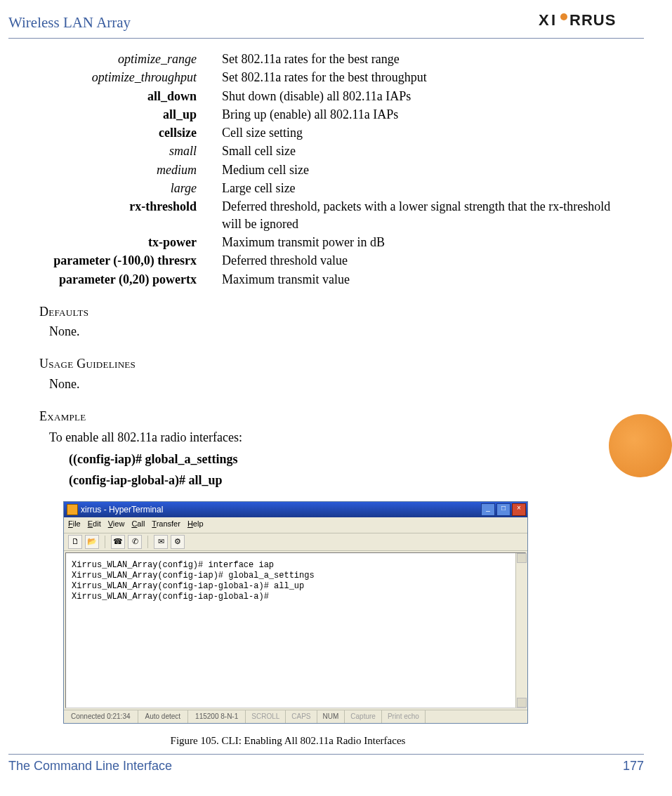  What do you see at coordinates (101, 717) in the screenshot?
I see `status-connected: Connected 0:21:34` at bounding box center [101, 717].